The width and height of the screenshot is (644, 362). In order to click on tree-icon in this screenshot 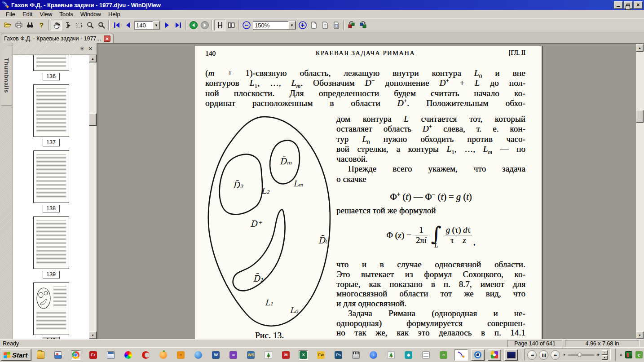, I will do `click(269, 355)`.